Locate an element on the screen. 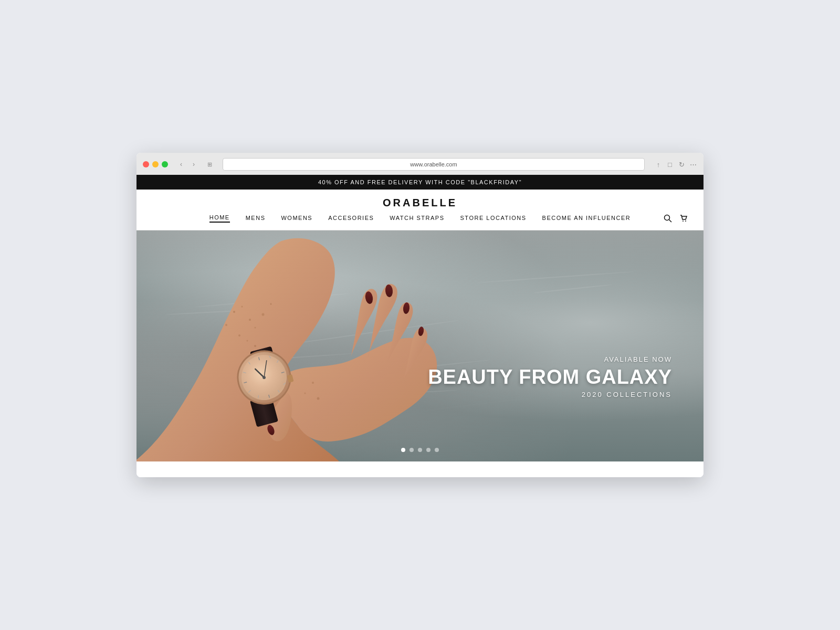  promo-banner: 40% OFF AND FREE DELIVERY WITH CODE "BLA… is located at coordinates (420, 182).